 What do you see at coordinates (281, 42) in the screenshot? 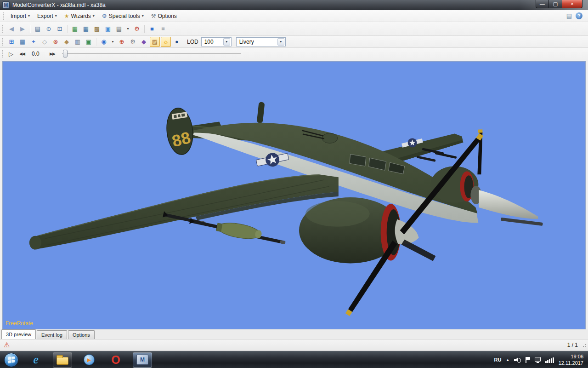
I see `livery-combo-arrow-icon: ▾` at bounding box center [281, 42].